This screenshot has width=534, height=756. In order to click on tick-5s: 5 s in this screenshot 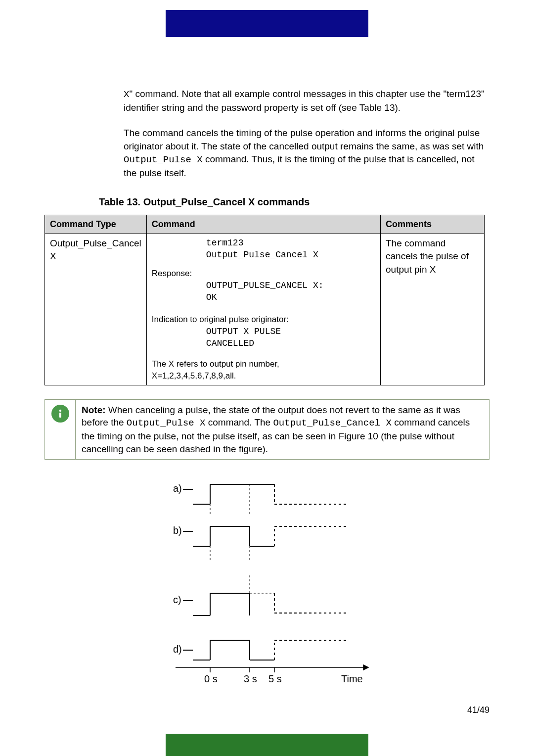, I will do `click(275, 679)`.